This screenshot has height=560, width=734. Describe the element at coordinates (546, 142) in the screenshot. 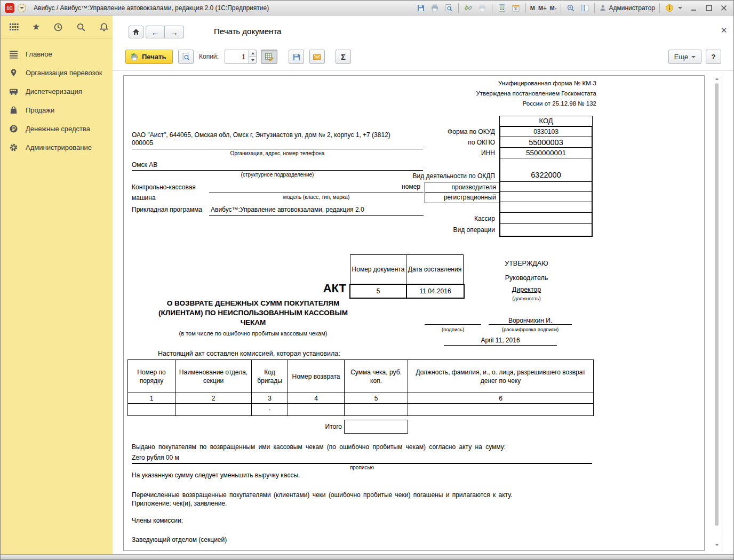

I see `okpo-value: 55000003` at that location.